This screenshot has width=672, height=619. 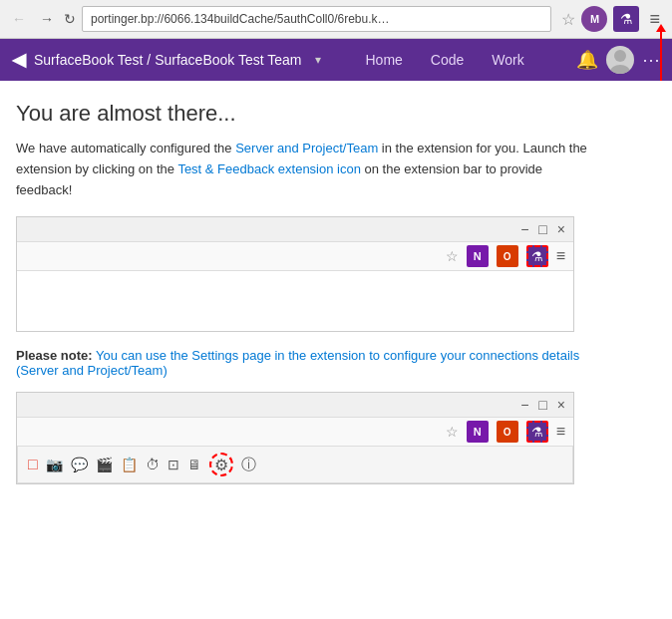 What do you see at coordinates (221, 464) in the screenshot?
I see `settings-tool-icon: ⚙` at bounding box center [221, 464].